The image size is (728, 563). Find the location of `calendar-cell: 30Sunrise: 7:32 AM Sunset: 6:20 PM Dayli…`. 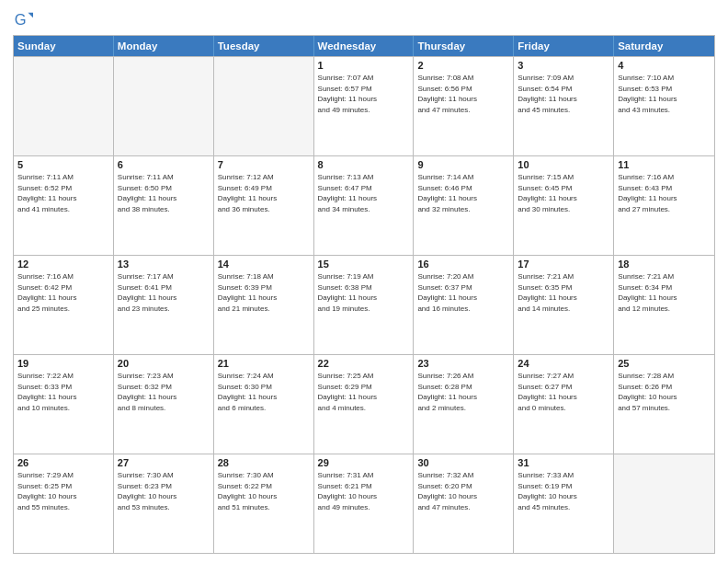

calendar-cell: 30Sunrise: 7:32 AM Sunset: 6:20 PM Dayli… is located at coordinates (463, 504).